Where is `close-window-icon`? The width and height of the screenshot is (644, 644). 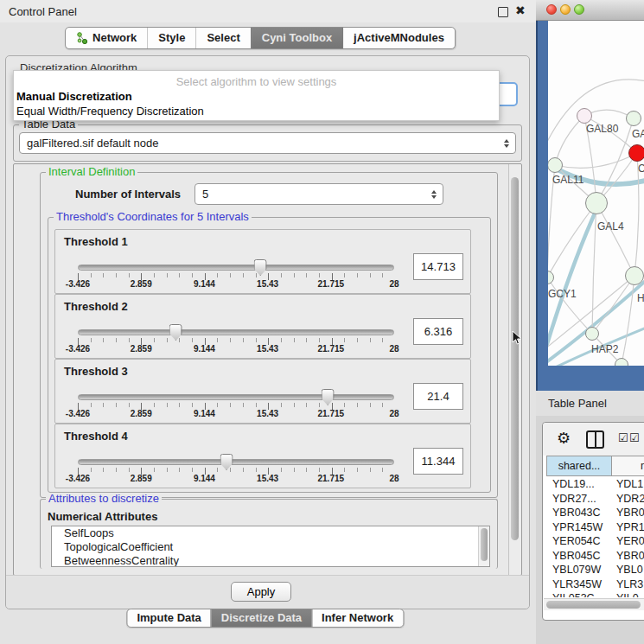 close-window-icon is located at coordinates (552, 10).